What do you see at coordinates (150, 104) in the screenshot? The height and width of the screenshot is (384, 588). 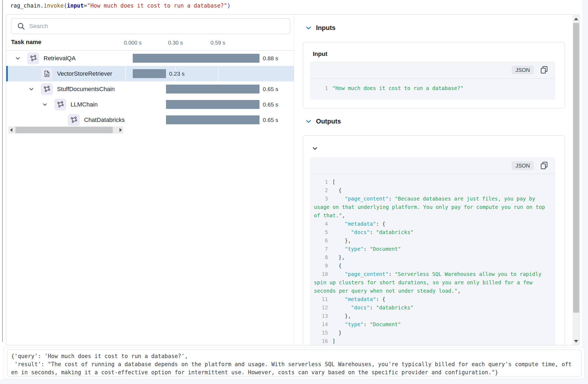 I see `task-row-LLMChain: LLMChain0.65 s` at bounding box center [150, 104].